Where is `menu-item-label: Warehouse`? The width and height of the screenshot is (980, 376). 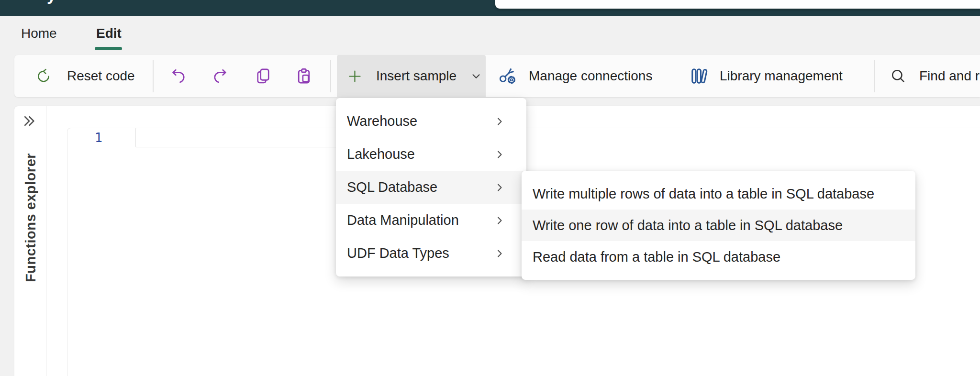
menu-item-label: Warehouse is located at coordinates (382, 122).